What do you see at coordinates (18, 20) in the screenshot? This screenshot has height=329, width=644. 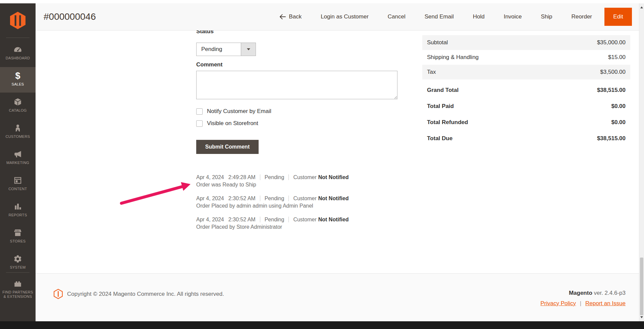 I see `magento-logo` at bounding box center [18, 20].